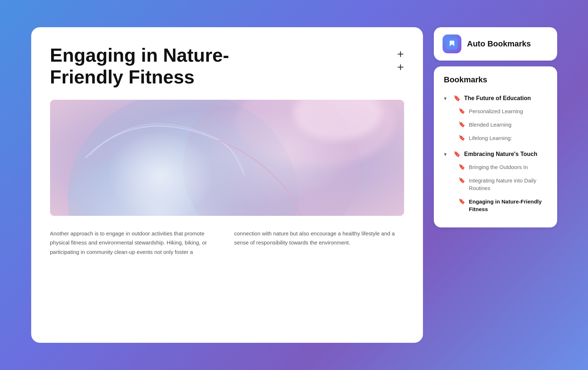  What do you see at coordinates (508, 184) in the screenshot?
I see `bookmark-item-label: Integrating Nature into Daily Routines` at bounding box center [508, 184].